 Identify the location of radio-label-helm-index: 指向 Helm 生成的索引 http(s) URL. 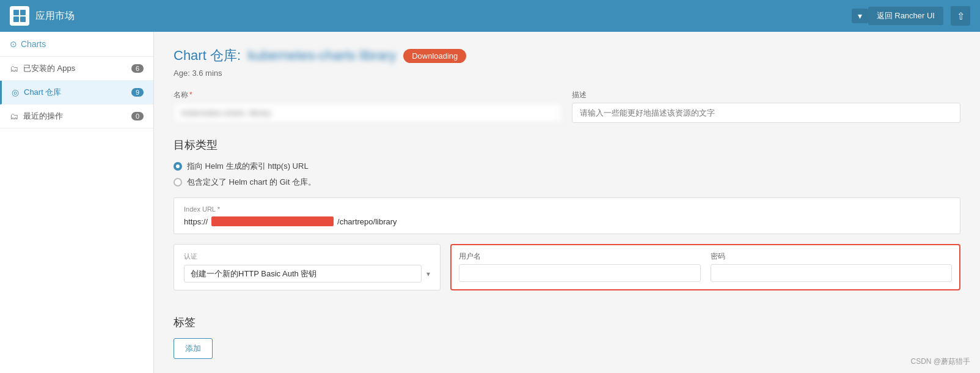
(248, 166).